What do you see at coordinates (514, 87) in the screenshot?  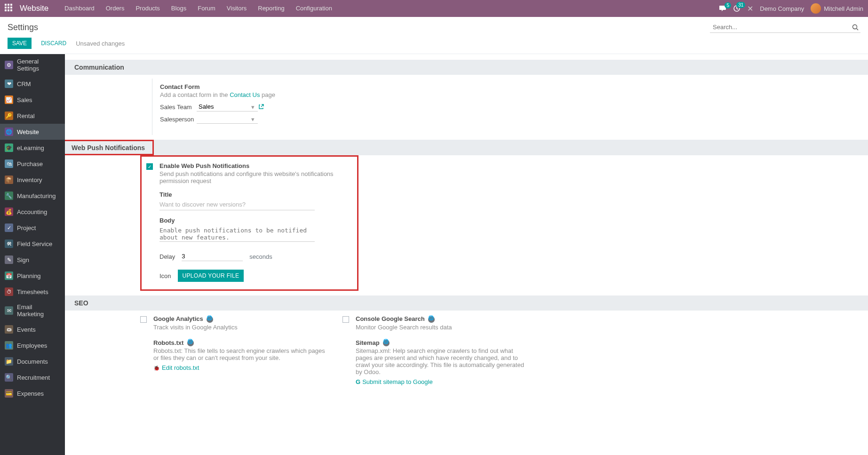 I see `contact-form-title: Contact Form` at bounding box center [514, 87].